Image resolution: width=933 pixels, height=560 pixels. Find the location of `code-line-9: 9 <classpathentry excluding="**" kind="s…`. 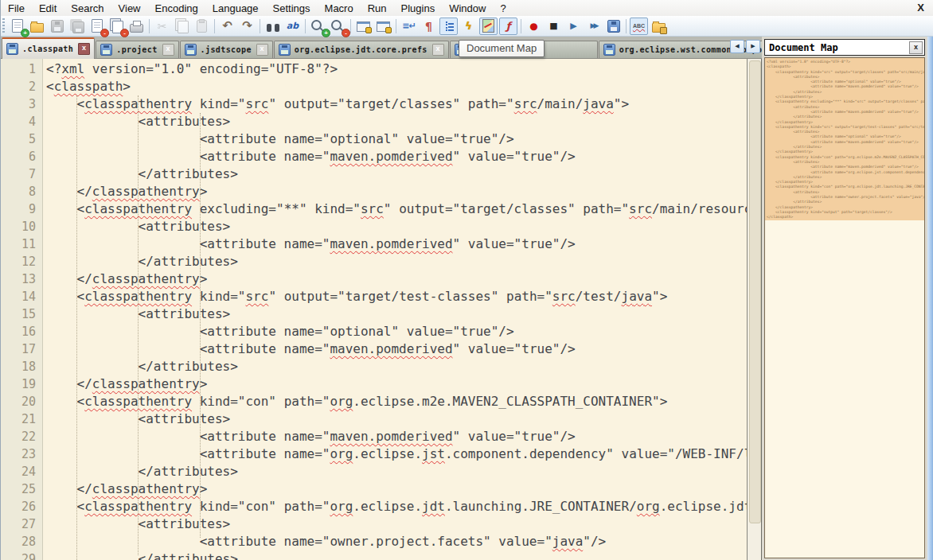

code-line-9: 9 <classpathentry excluding="**" kind="s… is located at coordinates (374, 209).